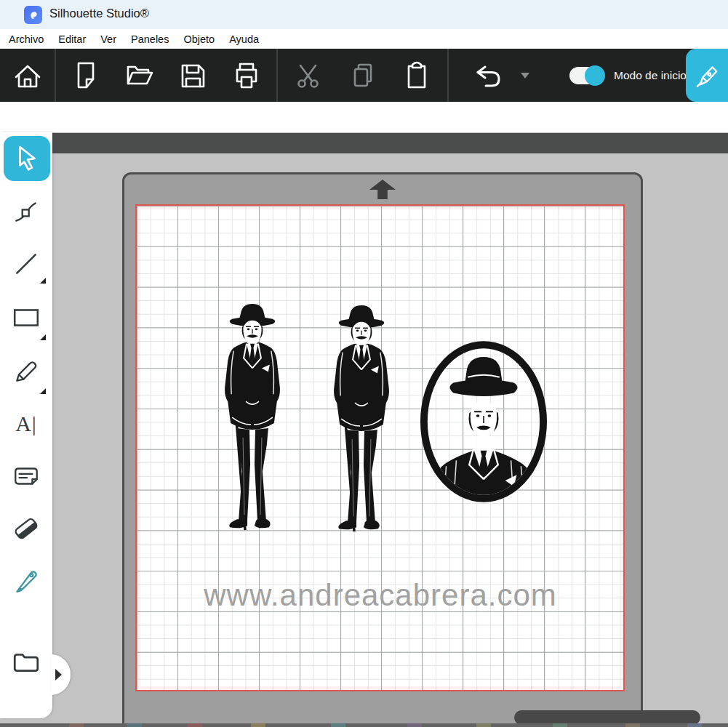 This screenshot has height=727, width=728. What do you see at coordinates (247, 76) in the screenshot?
I see `print-icon` at bounding box center [247, 76].